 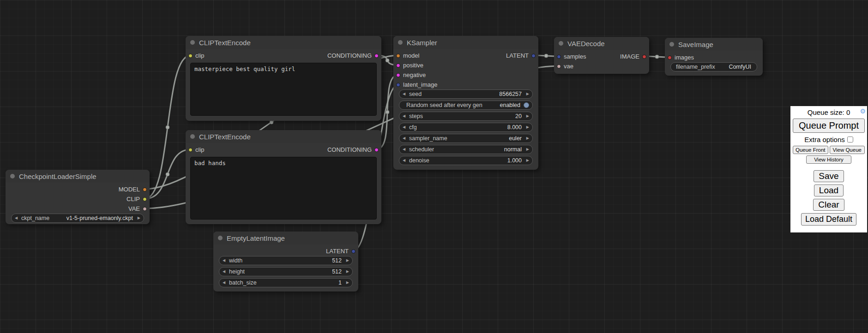 I want to click on node-title-bar: VAEDecode, so click(x=602, y=43).